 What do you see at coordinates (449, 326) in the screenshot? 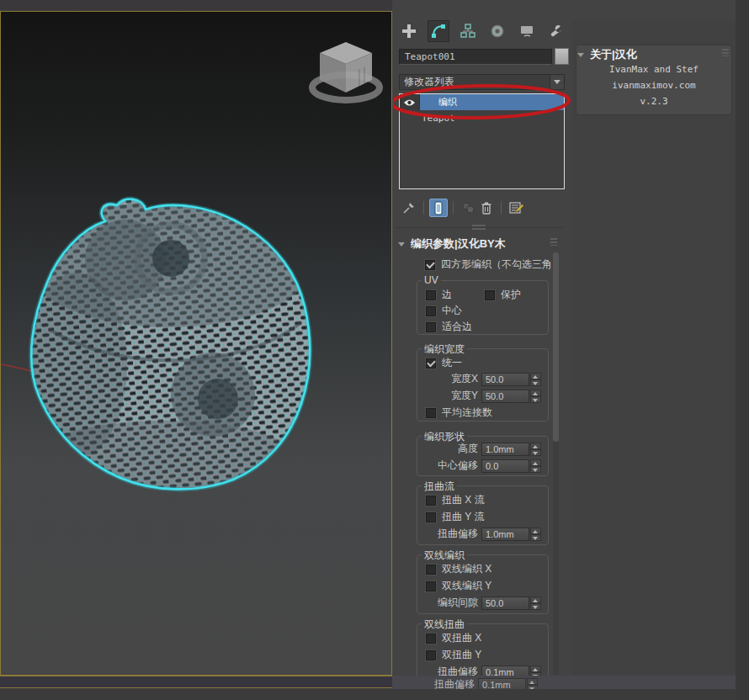
I see `fit-edge-checkbox-row: 适合边` at bounding box center [449, 326].